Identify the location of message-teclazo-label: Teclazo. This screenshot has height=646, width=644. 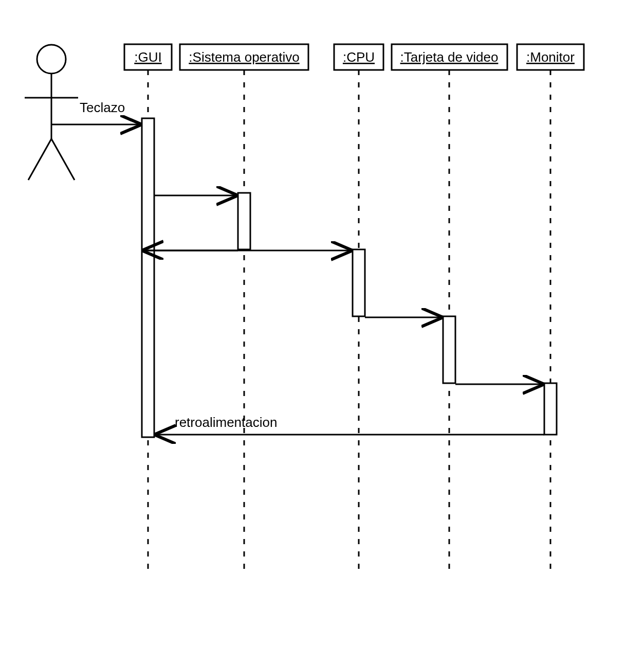
(102, 107).